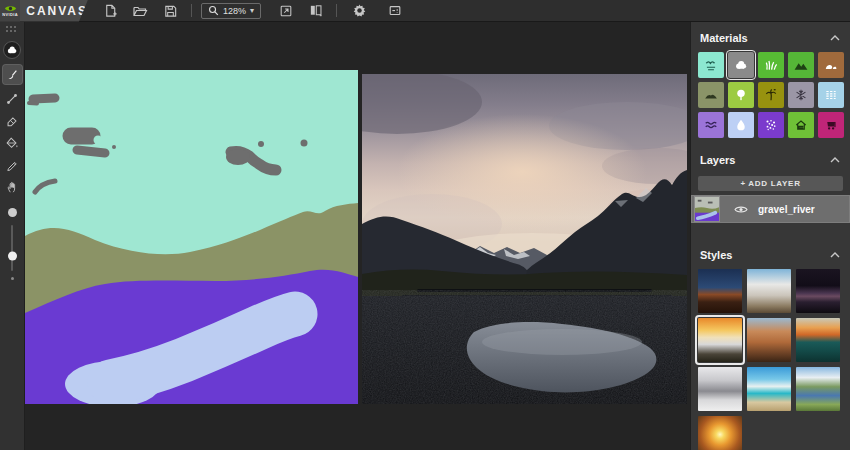  I want to click on expand-icon, so click(286, 11).